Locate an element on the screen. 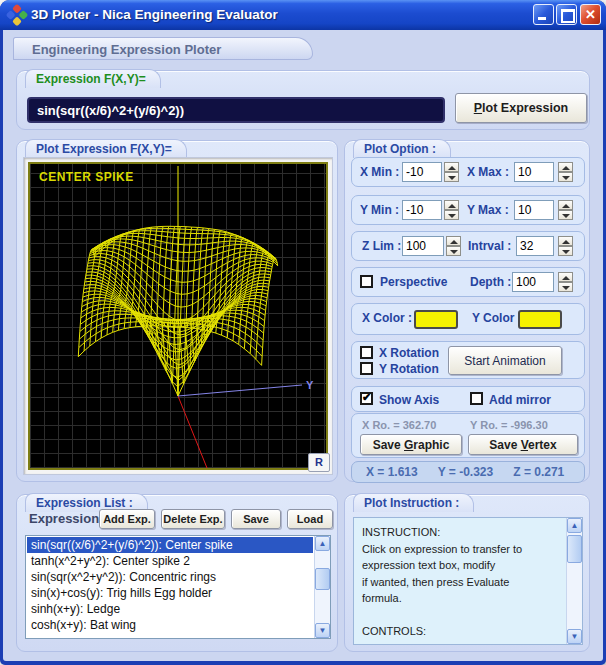 The height and width of the screenshot is (665, 606). start-animation-button: Start Animation is located at coordinates (505, 360).